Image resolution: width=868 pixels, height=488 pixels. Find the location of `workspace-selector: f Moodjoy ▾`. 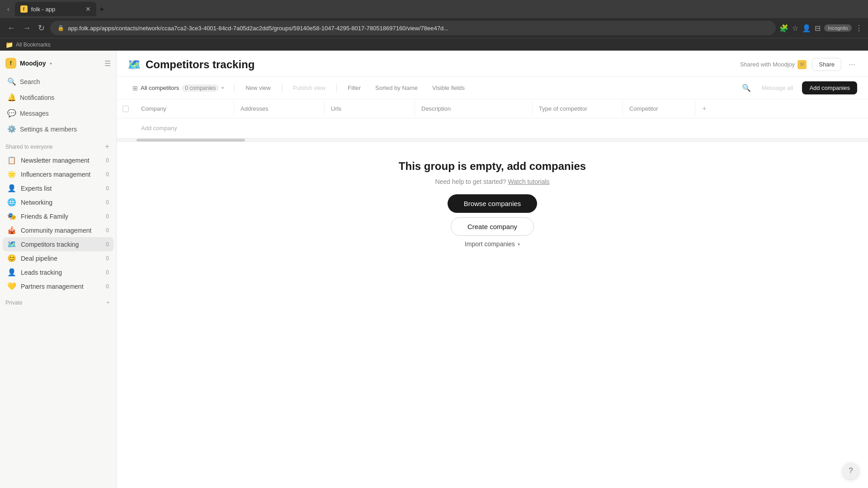

workspace-selector: f Moodjoy ▾ is located at coordinates (29, 63).